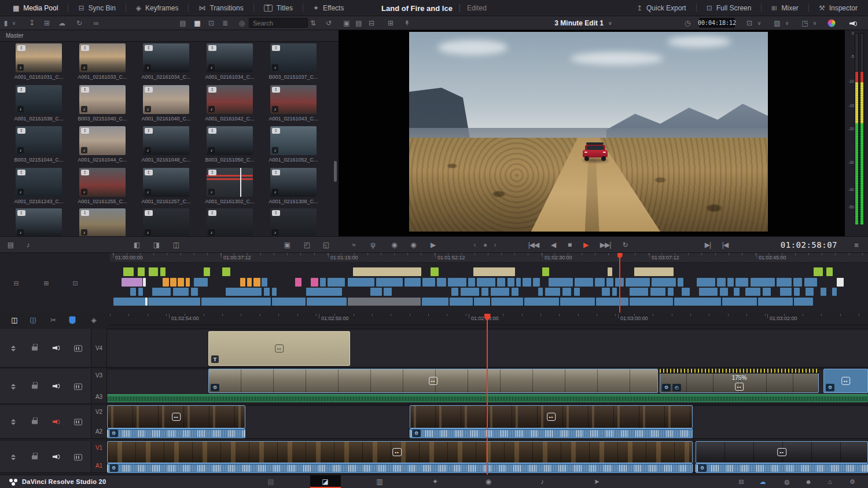 This screenshot has width=868, height=488. What do you see at coordinates (336, 171) in the screenshot?
I see `media-pool-scrollbar` at bounding box center [336, 171].